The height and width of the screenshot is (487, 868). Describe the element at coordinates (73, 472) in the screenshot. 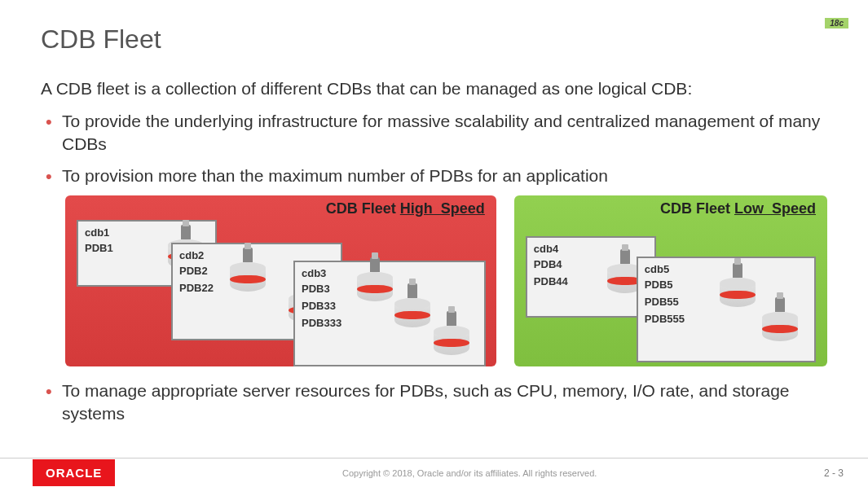

I see `brand-logo: ORACLE` at that location.